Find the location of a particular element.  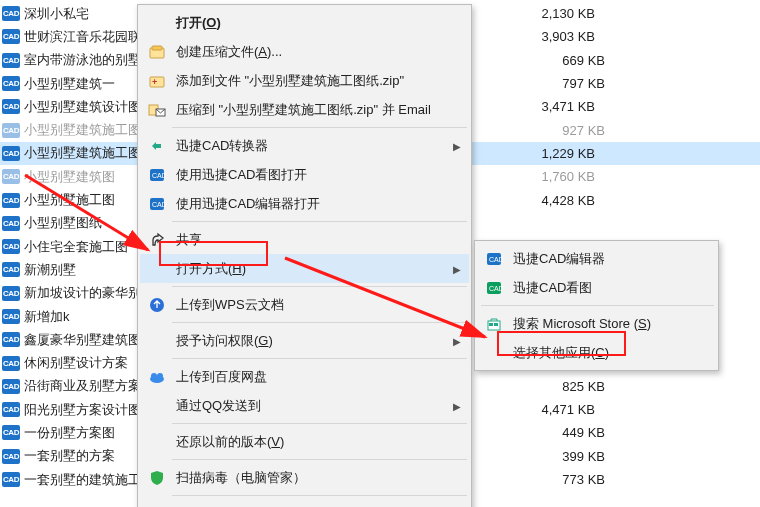

menu-open-viewer: CAD 使用迅捷CAD看图打开 is located at coordinates (304, 174).